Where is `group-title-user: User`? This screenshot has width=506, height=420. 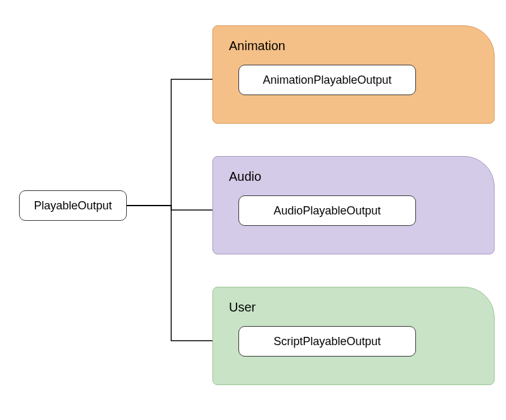
group-title-user: User is located at coordinates (354, 307).